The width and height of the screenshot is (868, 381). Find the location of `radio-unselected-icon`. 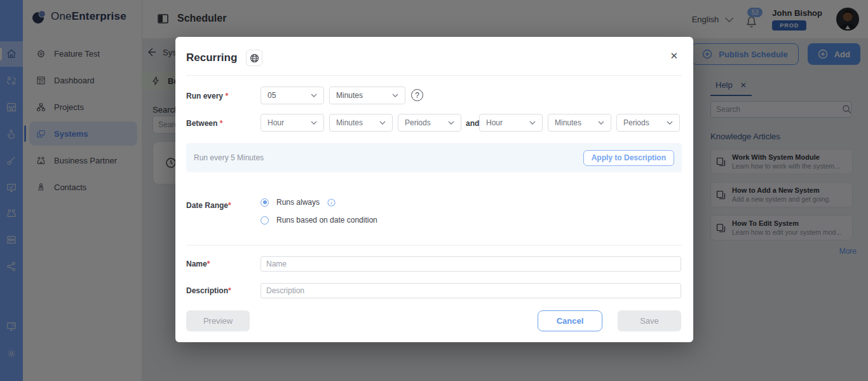

radio-unselected-icon is located at coordinates (264, 220).